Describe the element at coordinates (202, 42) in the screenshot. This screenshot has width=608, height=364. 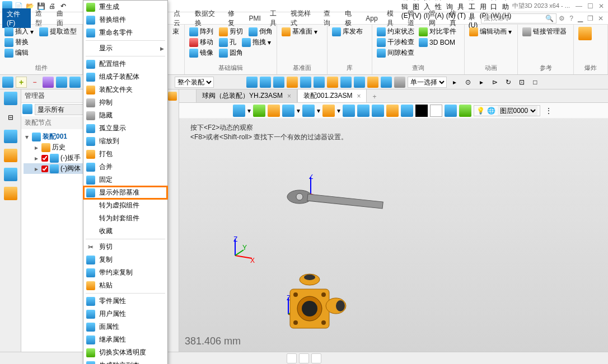
I see `rb-move: 移动` at that location.